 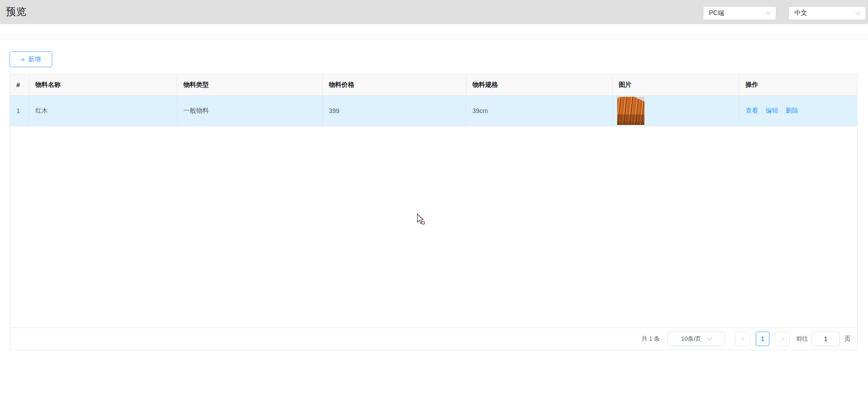 What do you see at coordinates (19, 111) in the screenshot?
I see `cell-index: 1` at bounding box center [19, 111].